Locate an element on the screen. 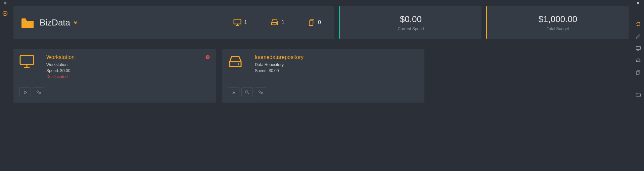  folder-icon is located at coordinates (28, 22).